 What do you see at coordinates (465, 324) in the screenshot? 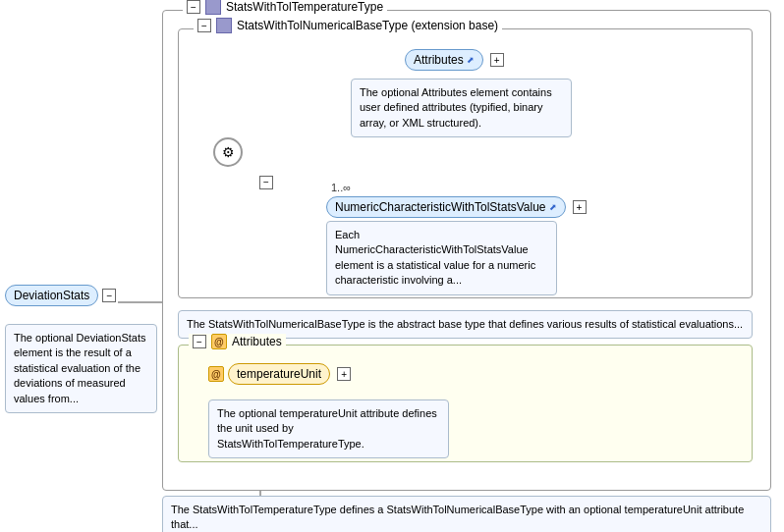
I see `main-description-text: The StatsWithTolNumericalBaseType is the…` at bounding box center [465, 324].